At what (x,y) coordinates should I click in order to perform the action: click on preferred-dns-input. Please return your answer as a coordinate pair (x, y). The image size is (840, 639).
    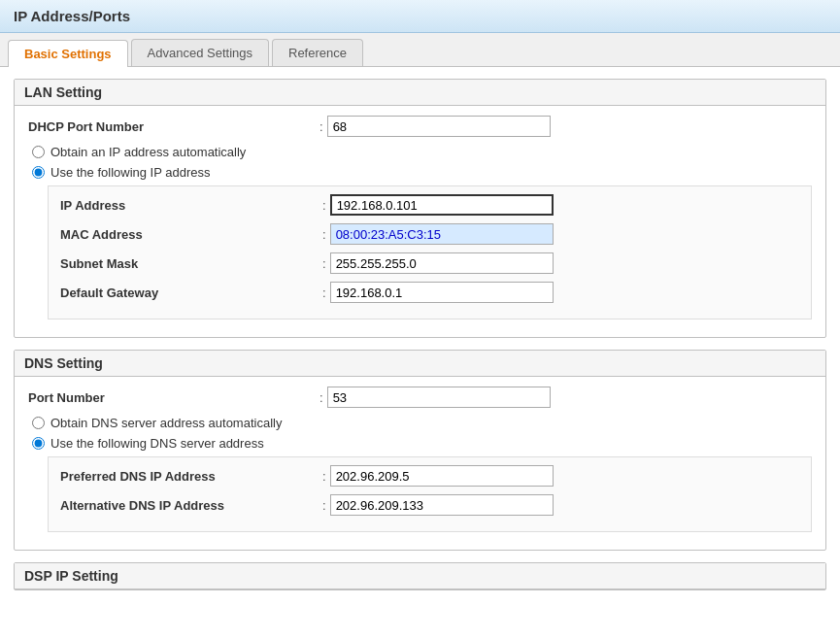
    Looking at the image, I should click on (442, 476).